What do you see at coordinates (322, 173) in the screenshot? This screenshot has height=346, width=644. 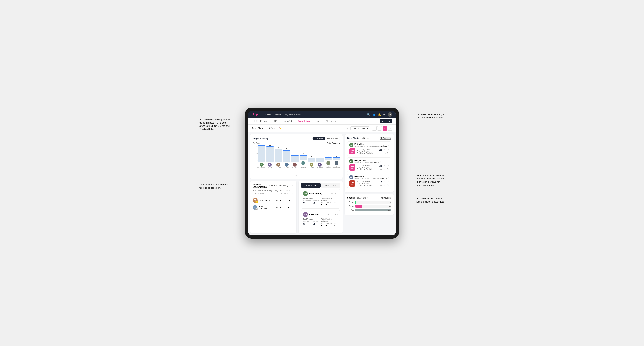 I see `page-wrapper: You can select which player is doing the…` at bounding box center [322, 173].